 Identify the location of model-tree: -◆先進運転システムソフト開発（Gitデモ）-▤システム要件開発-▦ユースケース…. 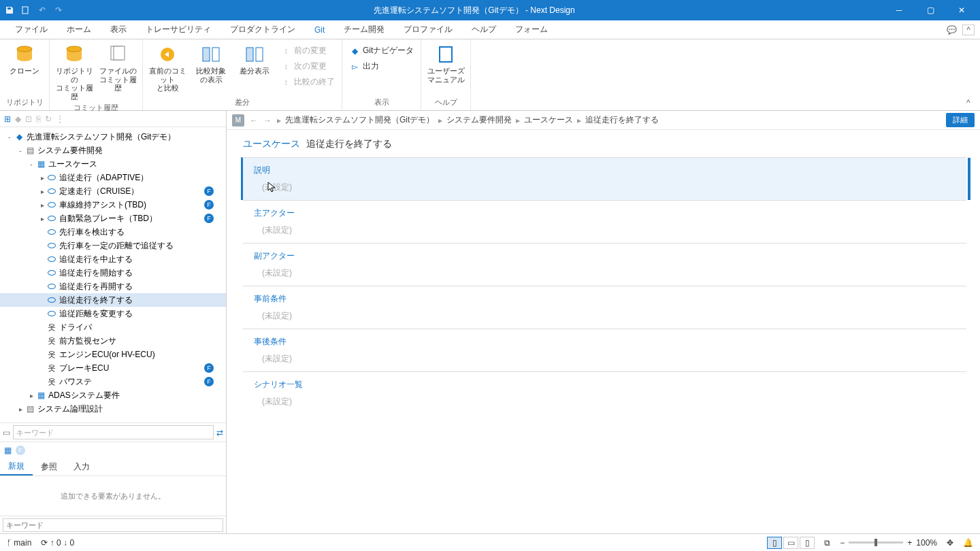
(113, 275).